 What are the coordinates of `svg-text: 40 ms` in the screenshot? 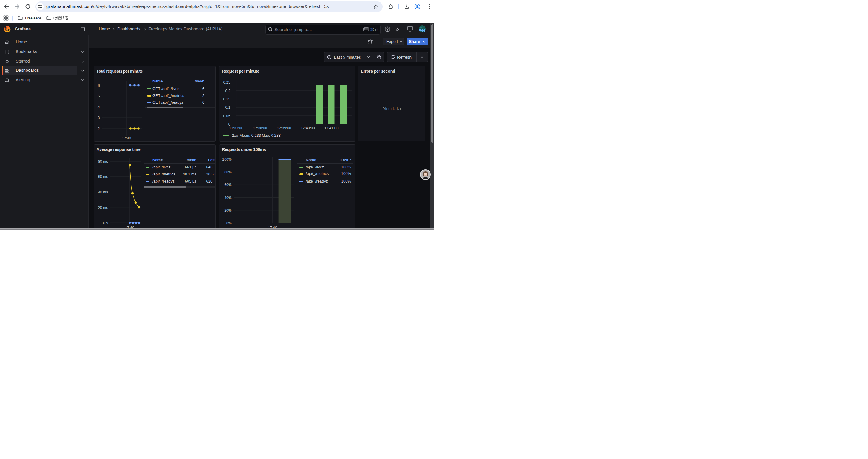 It's located at (103, 192).